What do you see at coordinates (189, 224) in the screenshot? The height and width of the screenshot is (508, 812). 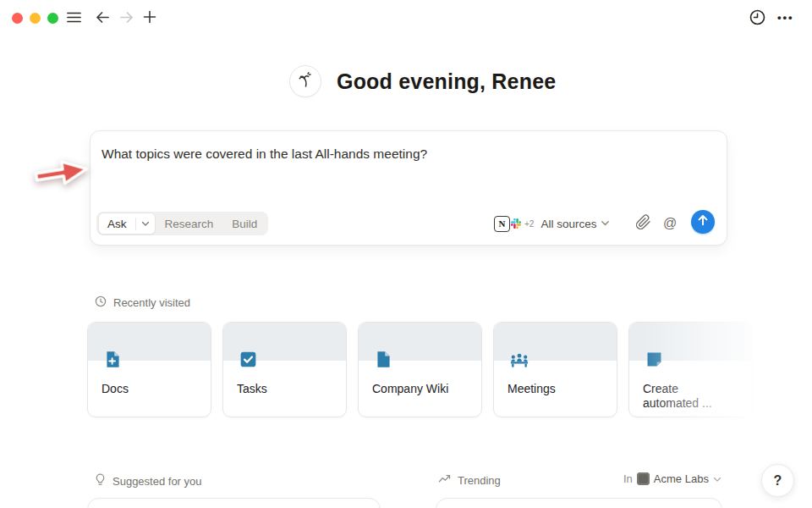 I see `mode-research-button: Research` at bounding box center [189, 224].